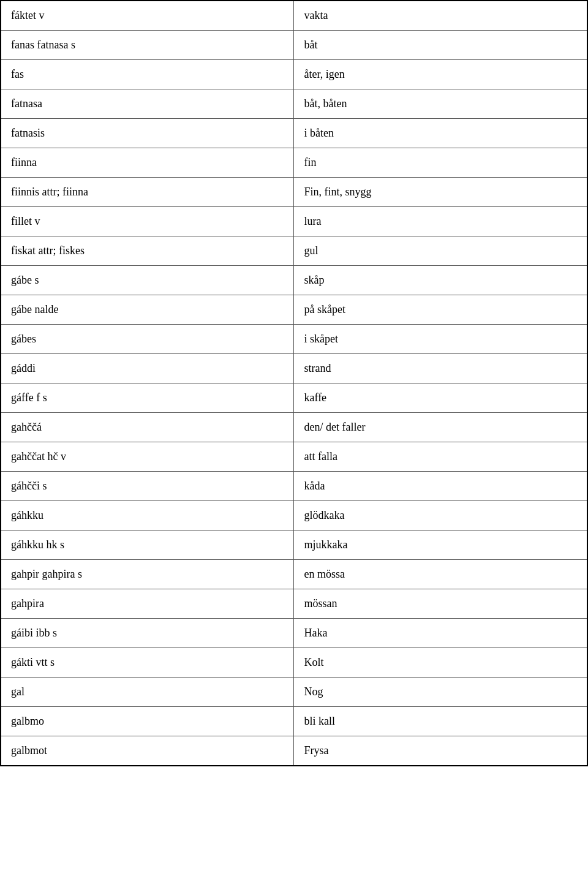 This screenshot has height=876, width=588. I want to click on entry-left-3: fatnasa, so click(147, 104).